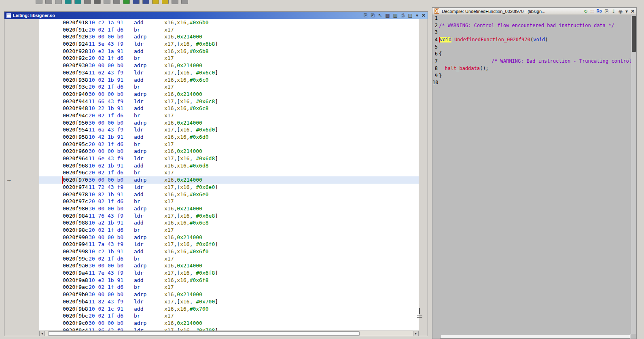  What do you see at coordinates (229, 58) in the screenshot?
I see `listing-row: 0020f92c20 02 1f d6brx17` at bounding box center [229, 58].